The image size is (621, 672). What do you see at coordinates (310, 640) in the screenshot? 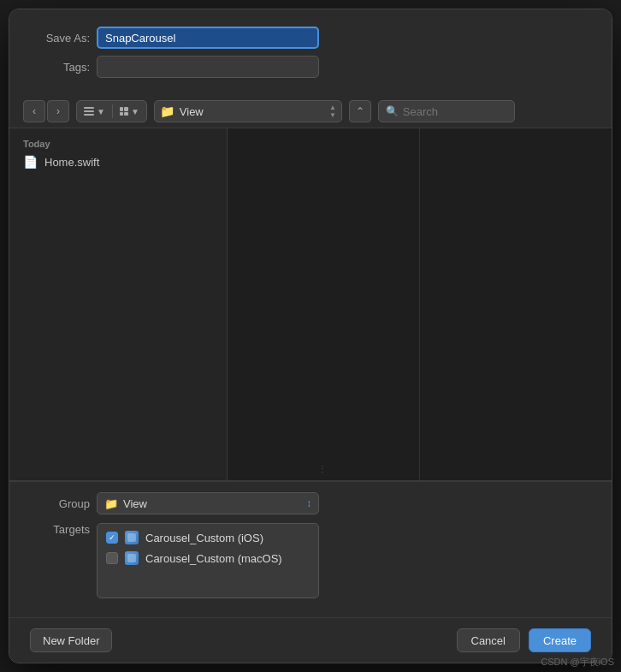
I see `dialog-footer: New Folder Cancel Create` at bounding box center [310, 640].